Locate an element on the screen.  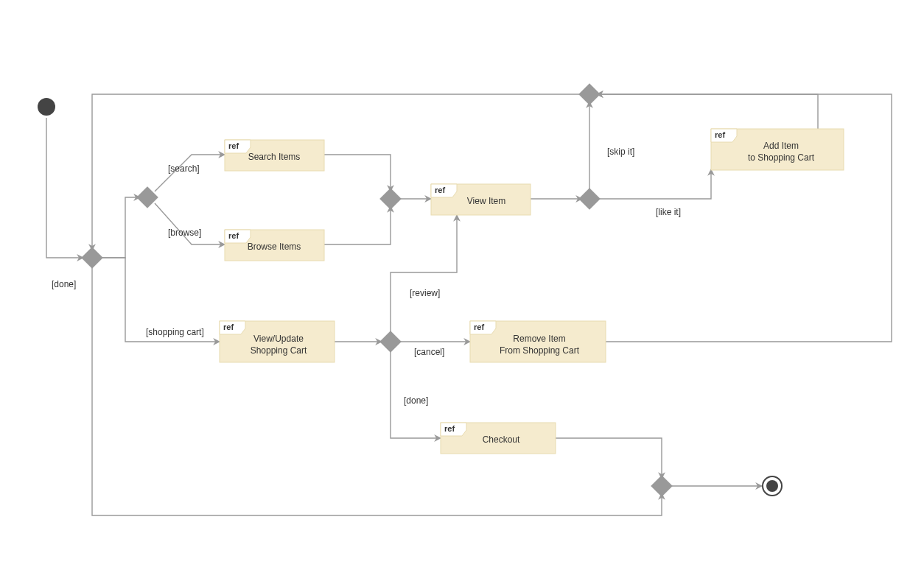
guard-browse: [browse] is located at coordinates (184, 233).